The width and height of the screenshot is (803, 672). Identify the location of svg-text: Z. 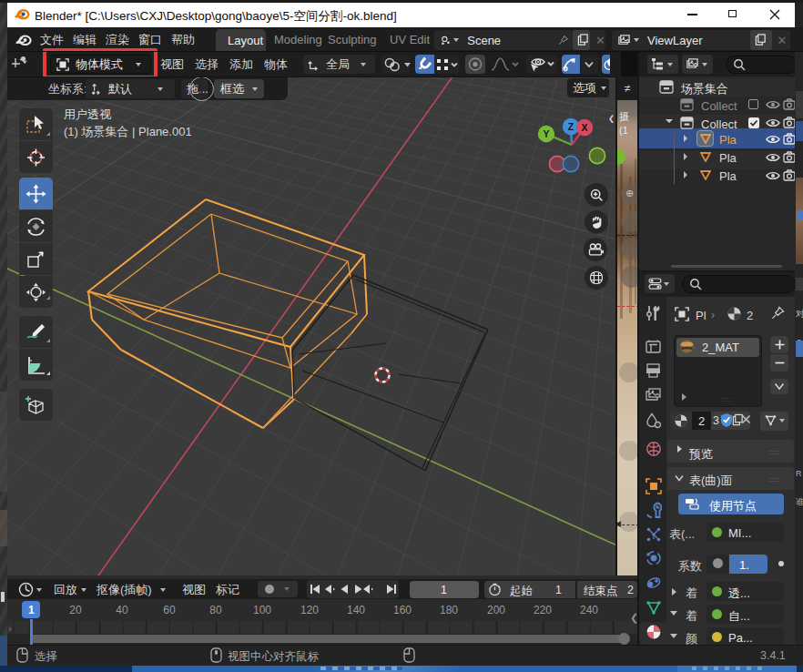
(572, 127).